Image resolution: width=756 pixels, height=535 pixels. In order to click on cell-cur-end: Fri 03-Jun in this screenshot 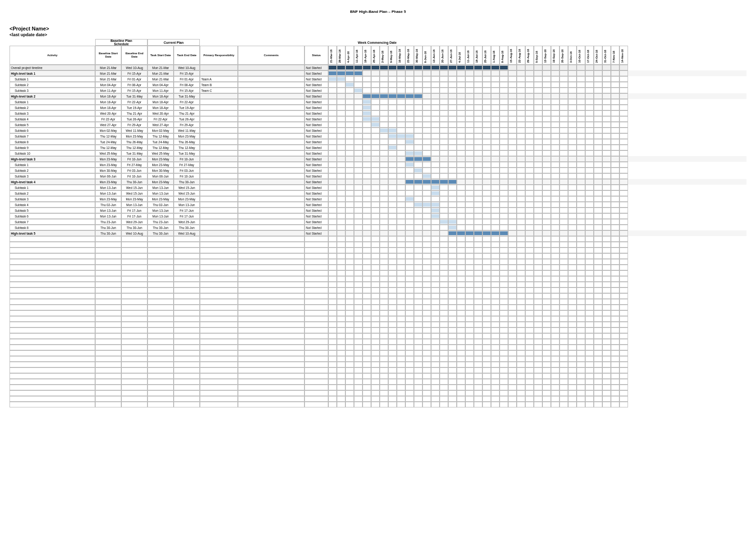, I will do `click(187, 170)`.